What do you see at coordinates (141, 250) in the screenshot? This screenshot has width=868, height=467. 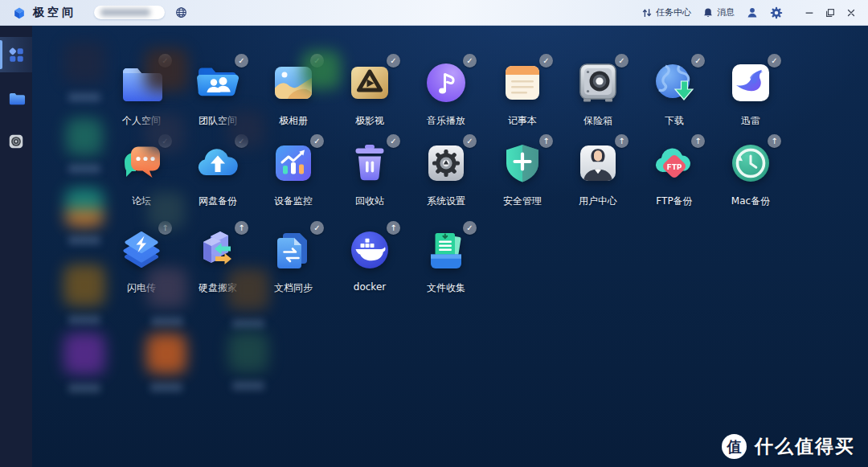 I see `lightning-transfer-icon: ↑` at bounding box center [141, 250].